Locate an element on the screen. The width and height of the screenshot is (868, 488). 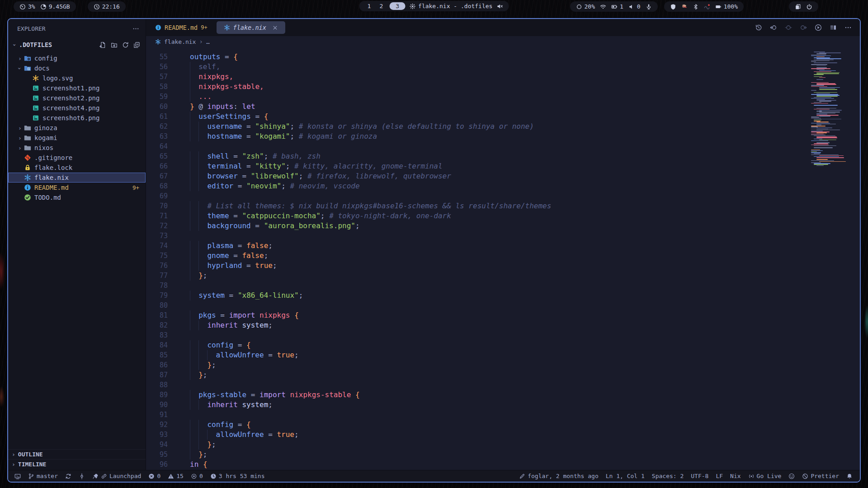
statusbar-cursor-position: Ln 1, Col 1 is located at coordinates (625, 476).